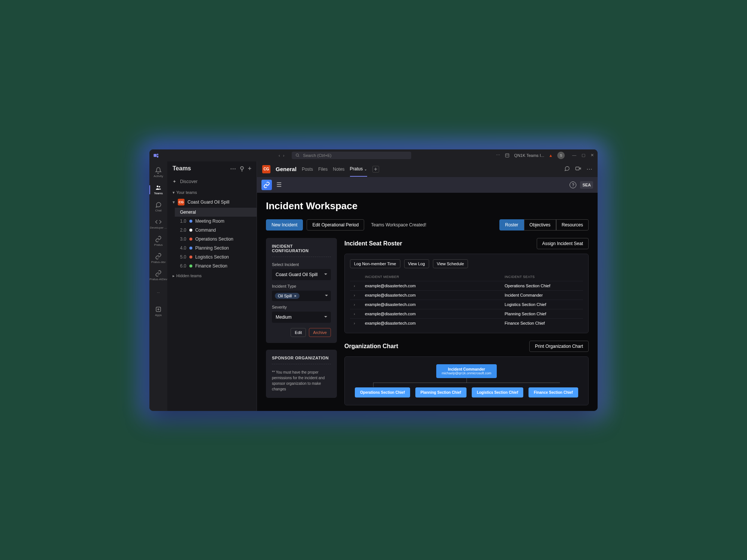  I want to click on remove-tag-icon: ×, so click(295, 296).